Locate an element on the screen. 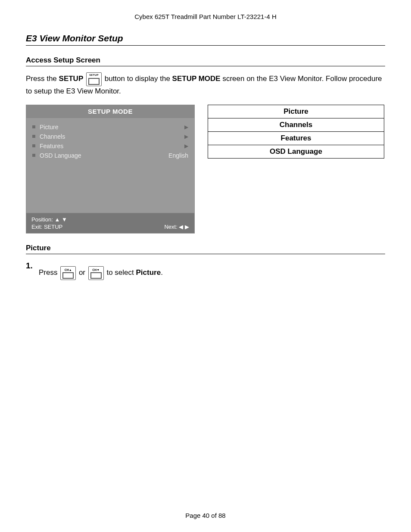  osd-screenshot: SETUP MODE Picture ▶ Channels ▶ Features… is located at coordinates (110, 169).